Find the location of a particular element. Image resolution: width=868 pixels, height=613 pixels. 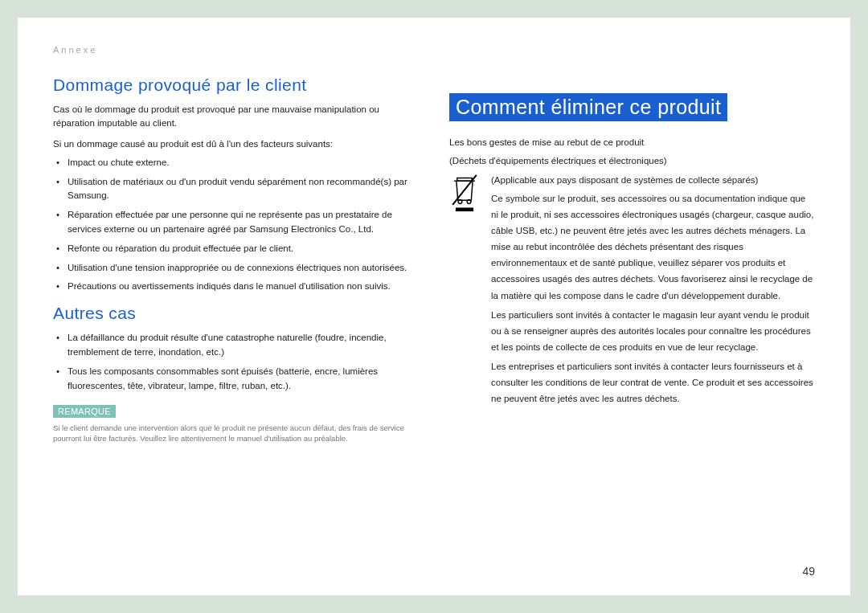

list-item: Utilisation de matériaux ou d'un produit… is located at coordinates (243, 190).